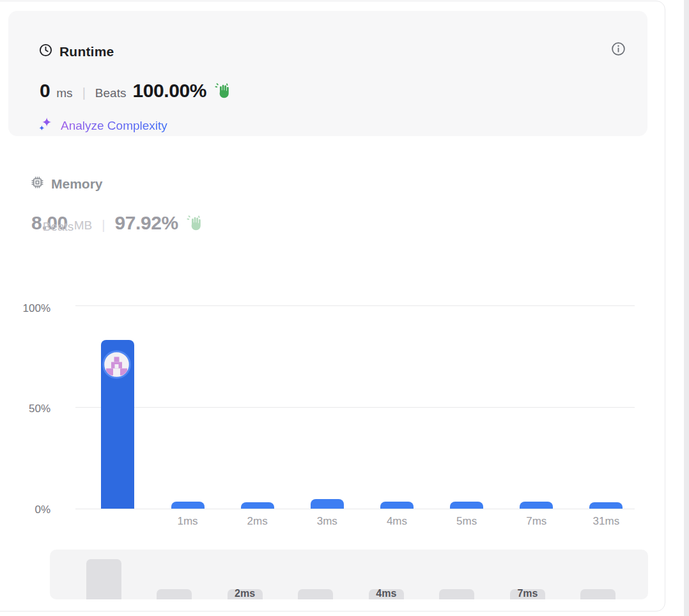 Image resolution: width=689 pixels, height=616 pixels. What do you see at coordinates (397, 521) in the screenshot?
I see `x-tick-4ms: 4ms` at bounding box center [397, 521].